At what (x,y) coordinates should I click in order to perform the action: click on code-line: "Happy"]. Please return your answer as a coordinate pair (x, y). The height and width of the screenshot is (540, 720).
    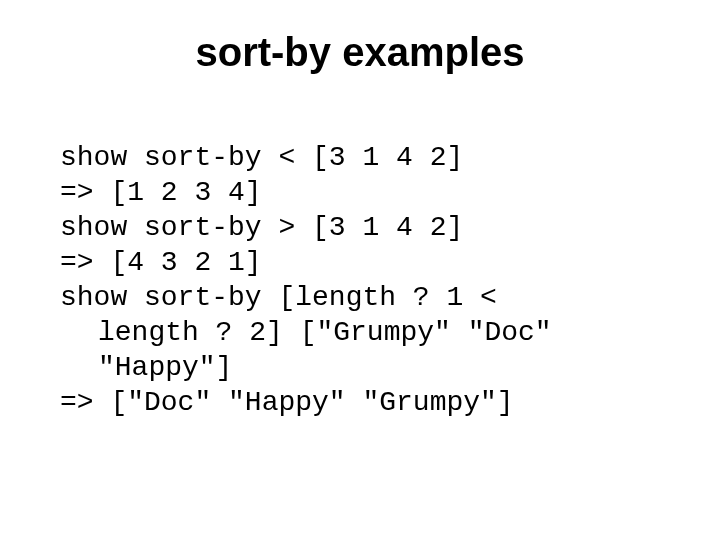
    Looking at the image, I should click on (146, 368).